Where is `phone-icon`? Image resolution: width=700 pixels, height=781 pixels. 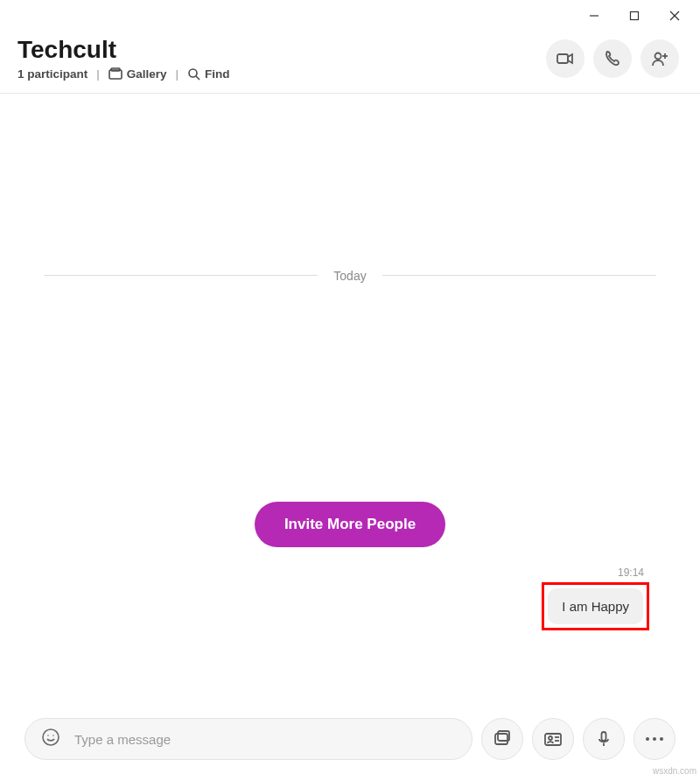 phone-icon is located at coordinates (612, 59).